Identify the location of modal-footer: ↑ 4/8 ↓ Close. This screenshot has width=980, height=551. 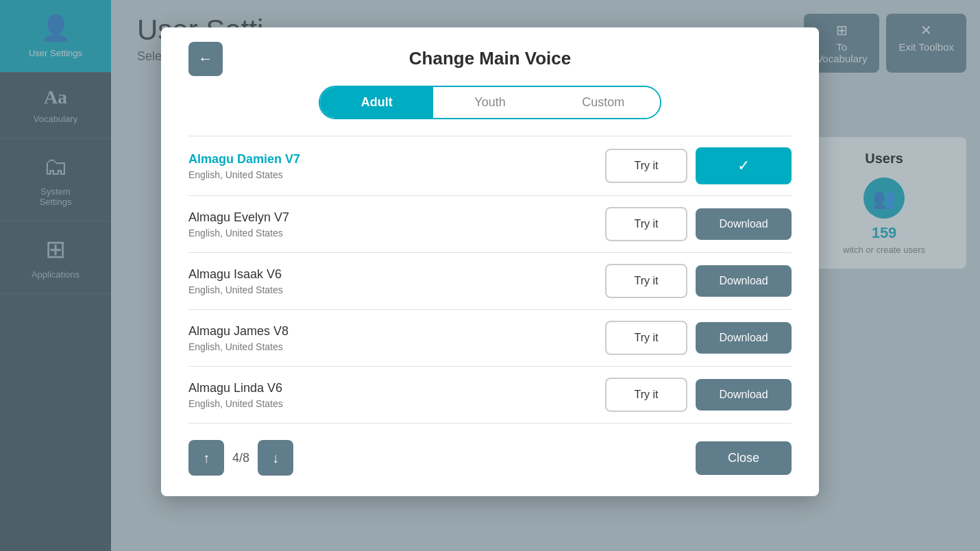
(490, 458).